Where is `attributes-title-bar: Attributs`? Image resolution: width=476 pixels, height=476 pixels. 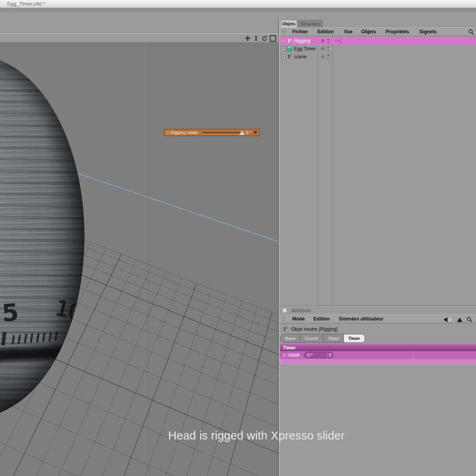
attributes-title-bar: Attributs is located at coordinates (378, 311).